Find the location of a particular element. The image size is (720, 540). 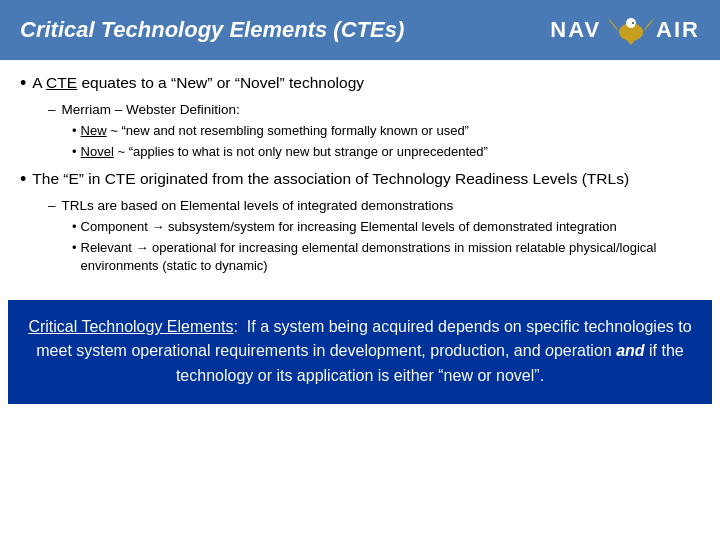

header: Critical Technology Elements (CTEs) NAV … is located at coordinates (360, 30).